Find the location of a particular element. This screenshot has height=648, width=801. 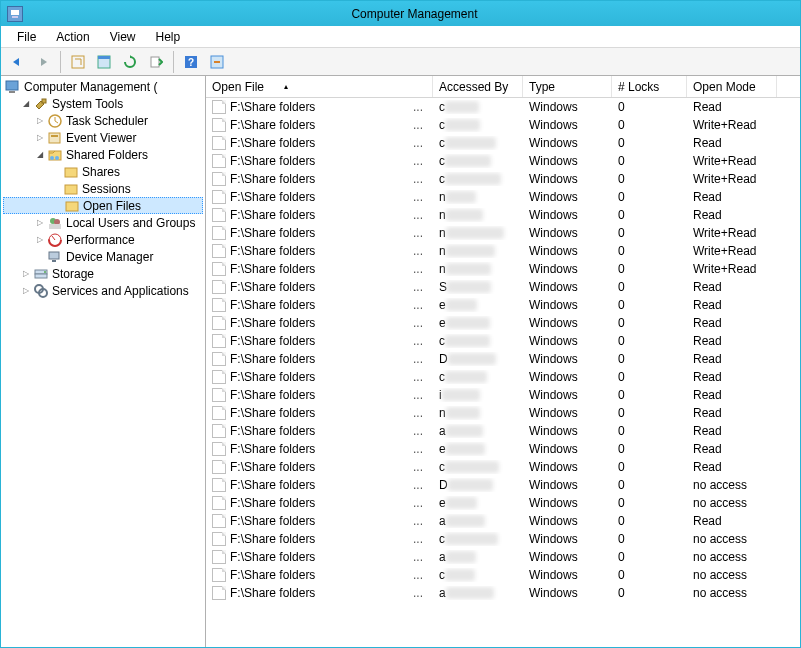

cell-accessed-by: nxxxx is located at coordinates (478, 215).